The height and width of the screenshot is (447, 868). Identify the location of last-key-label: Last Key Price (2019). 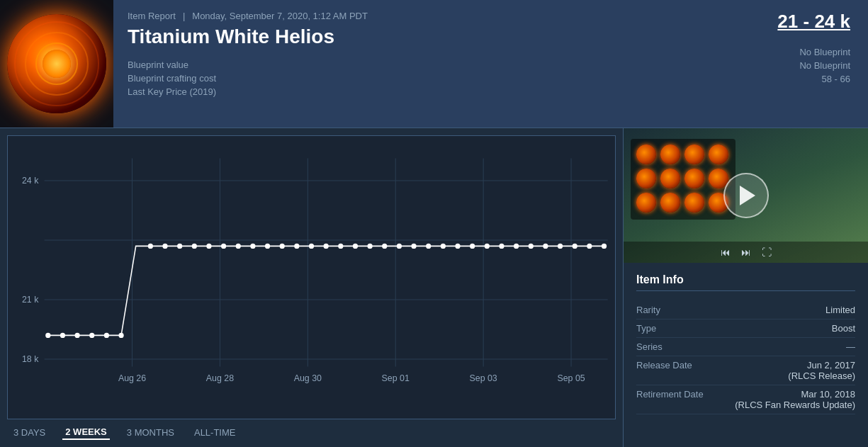
(198, 92).